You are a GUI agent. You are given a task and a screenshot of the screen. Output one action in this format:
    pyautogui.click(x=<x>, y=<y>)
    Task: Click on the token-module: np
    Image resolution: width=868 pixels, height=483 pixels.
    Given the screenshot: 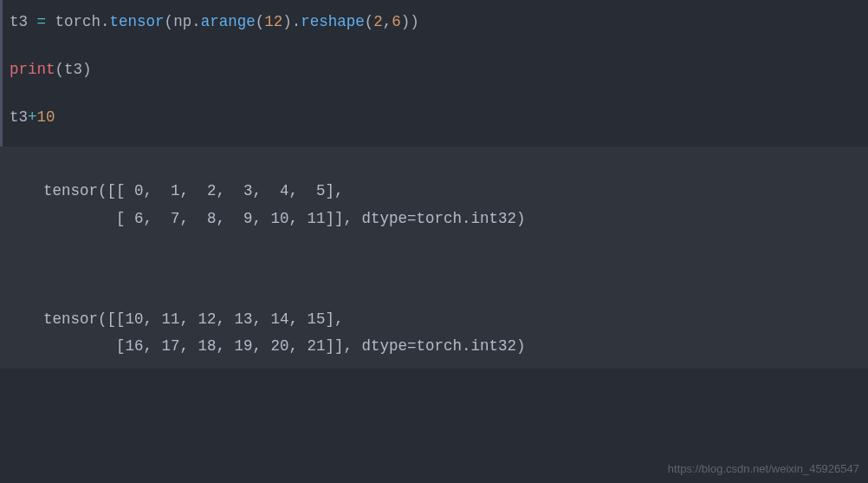 What is the action you would take?
    pyautogui.click(x=182, y=22)
    